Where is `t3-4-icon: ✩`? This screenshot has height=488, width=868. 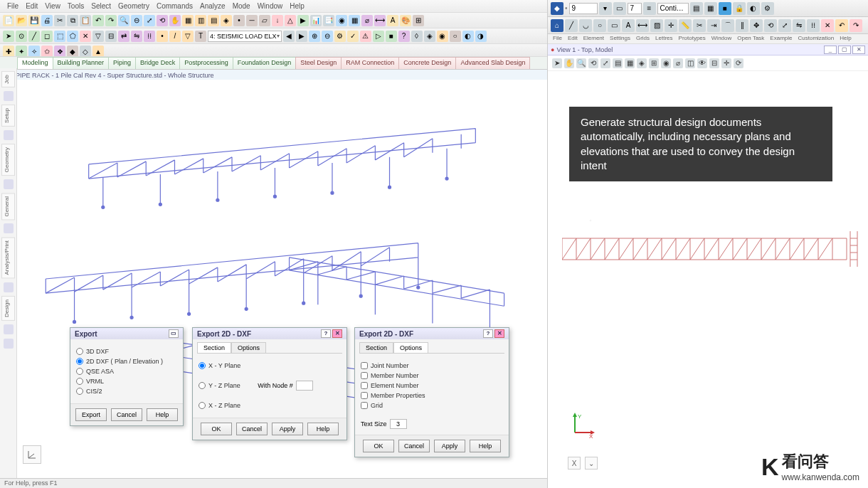 t3-4-icon: ✩ is located at coordinates (47, 51).